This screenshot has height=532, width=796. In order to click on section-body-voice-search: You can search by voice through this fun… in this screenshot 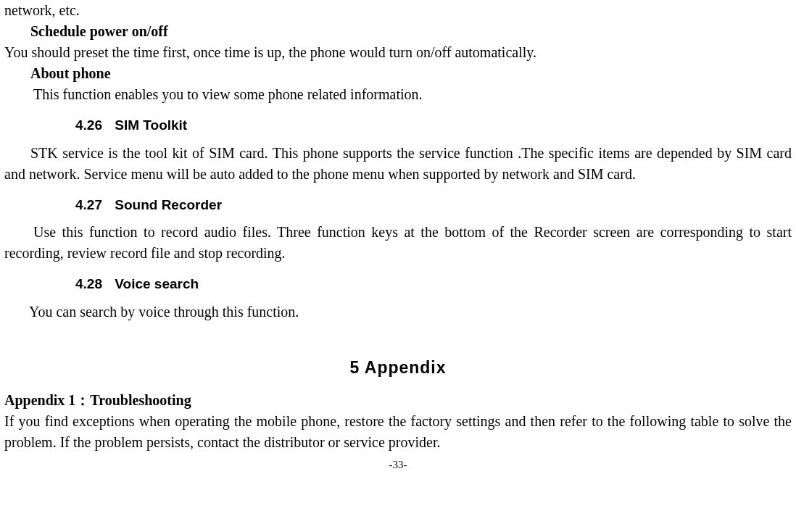, I will do `click(398, 312)`.